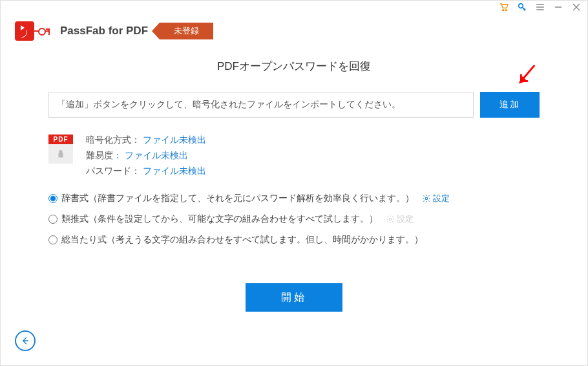  I want to click on info-difficulty-value: ファイル未検出, so click(156, 156).